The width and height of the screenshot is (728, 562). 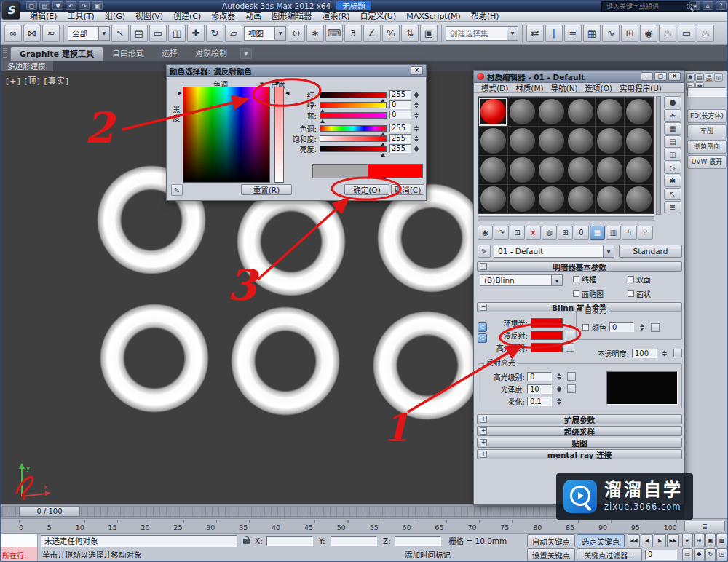 What do you see at coordinates (687, 555) in the screenshot?
I see `zoom-region-icon: ▭` at bounding box center [687, 555].